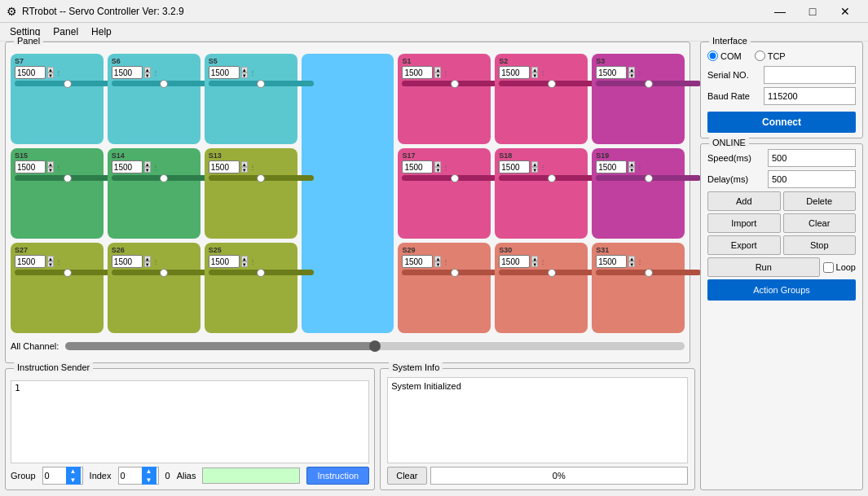 The height and width of the screenshot is (496, 868). What do you see at coordinates (130, 476) in the screenshot?
I see `index-input` at bounding box center [130, 476].